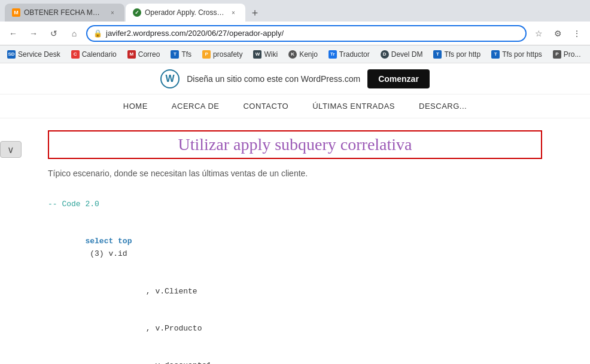 The width and height of the screenshot is (590, 364). What do you see at coordinates (112, 13) in the screenshot?
I see `tab1-close-btn: ×` at bounding box center [112, 13].